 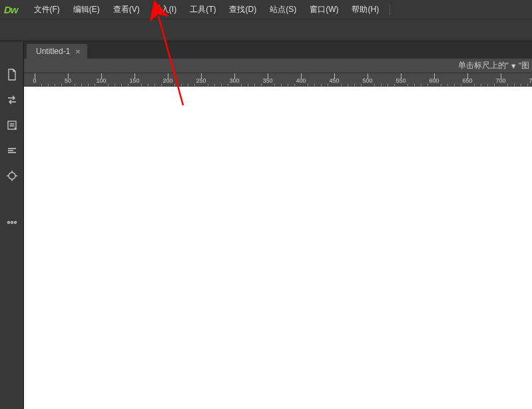 I want to click on ruler-tick-label: 0, so click(x=35, y=81).